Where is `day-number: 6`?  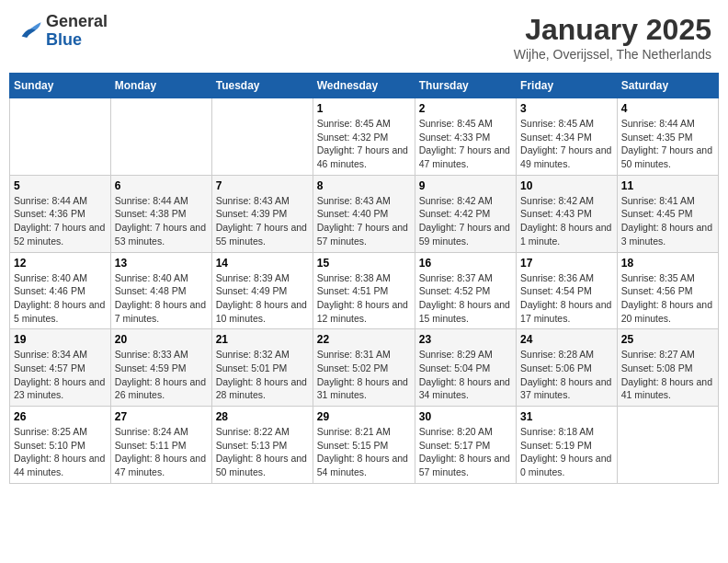
day-number: 6 is located at coordinates (162, 186).